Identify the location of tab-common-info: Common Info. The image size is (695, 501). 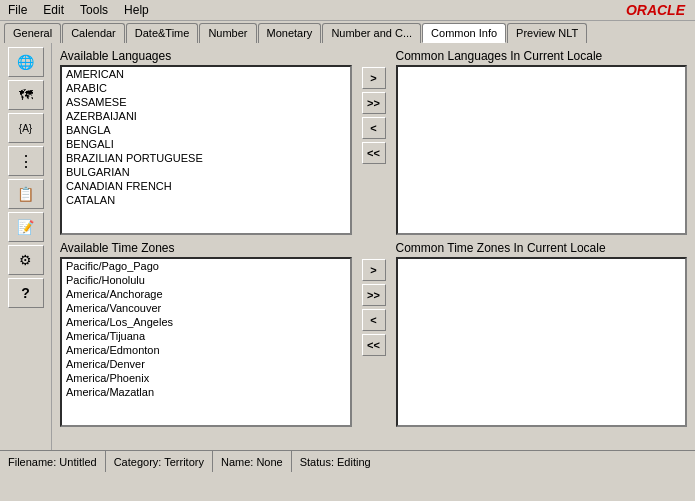
(464, 33).